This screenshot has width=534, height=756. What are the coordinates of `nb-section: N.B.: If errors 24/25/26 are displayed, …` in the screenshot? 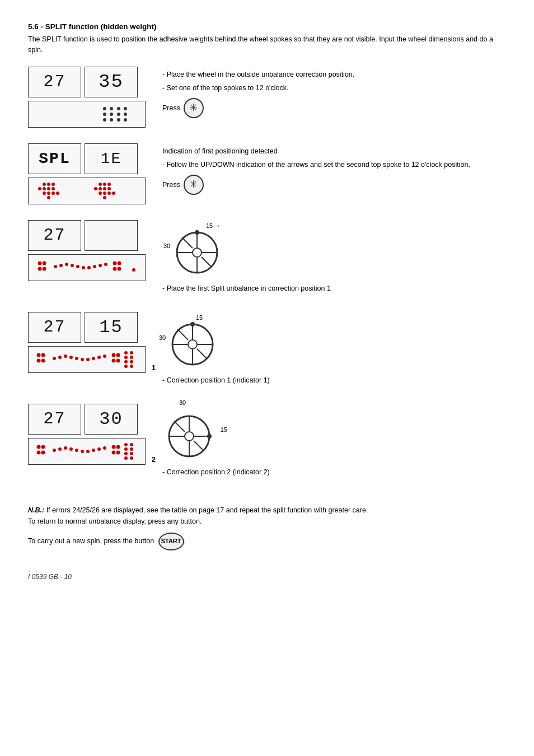 It's located at (267, 528).